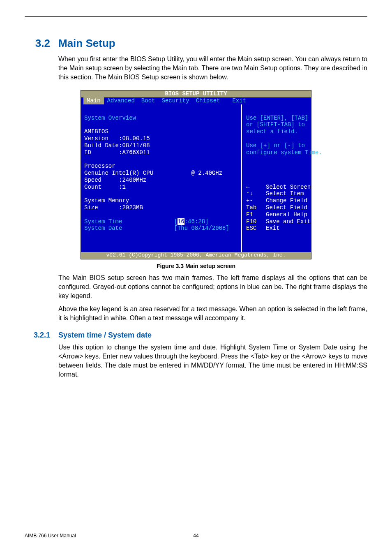 The image size is (392, 555). Describe the element at coordinates (196, 536) in the screenshot. I see `footer-page-number: 44` at that location.